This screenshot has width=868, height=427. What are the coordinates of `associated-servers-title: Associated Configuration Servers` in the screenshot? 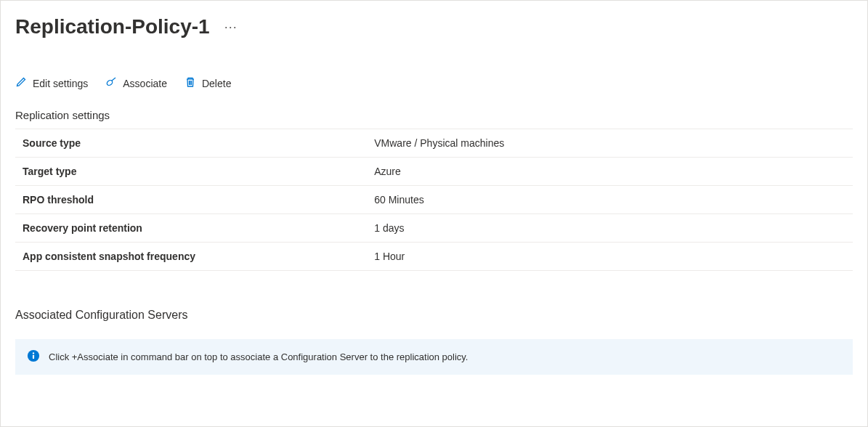 It's located at (434, 315).